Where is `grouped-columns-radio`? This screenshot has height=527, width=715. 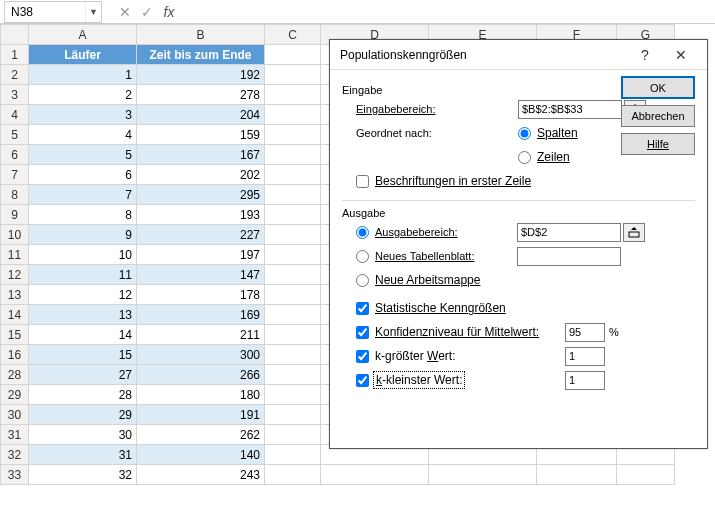 grouped-columns-radio is located at coordinates (524, 134).